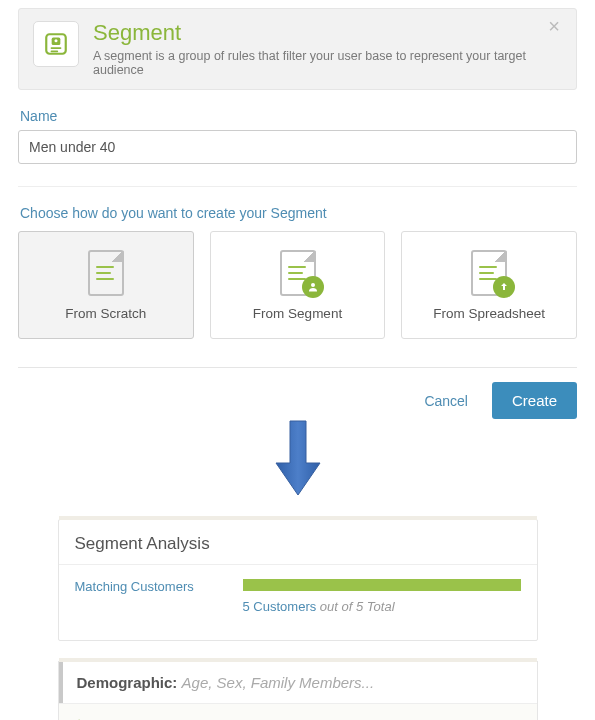  I want to click on dialog-header: Segment A segment is a group of rules th…, so click(298, 49).